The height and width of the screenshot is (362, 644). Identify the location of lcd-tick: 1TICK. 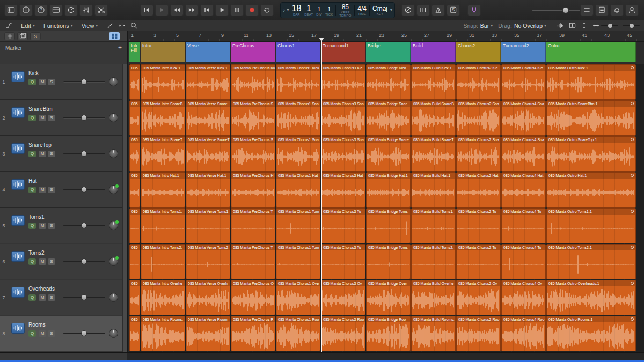
(329, 10).